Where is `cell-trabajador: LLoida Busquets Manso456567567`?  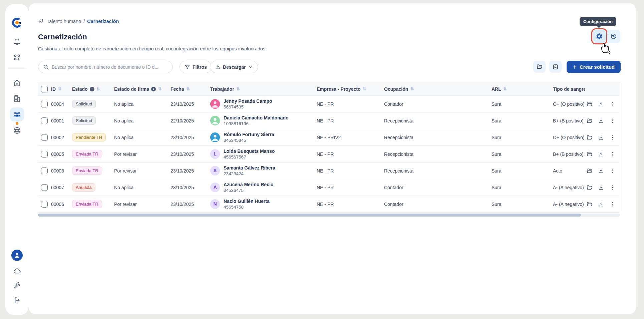
cell-trabajador: LLoida Busquets Manso456567567 is located at coordinates (264, 154).